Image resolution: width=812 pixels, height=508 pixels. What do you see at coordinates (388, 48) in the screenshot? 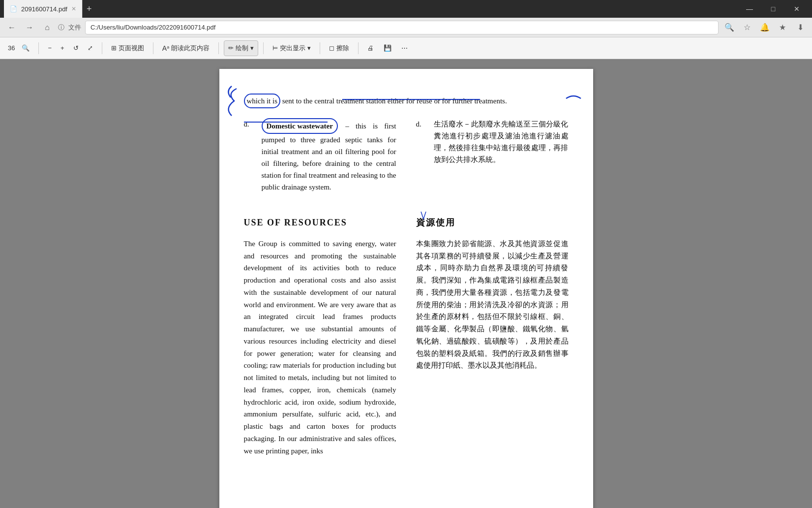
I see `save-icon: 💾` at bounding box center [388, 48].